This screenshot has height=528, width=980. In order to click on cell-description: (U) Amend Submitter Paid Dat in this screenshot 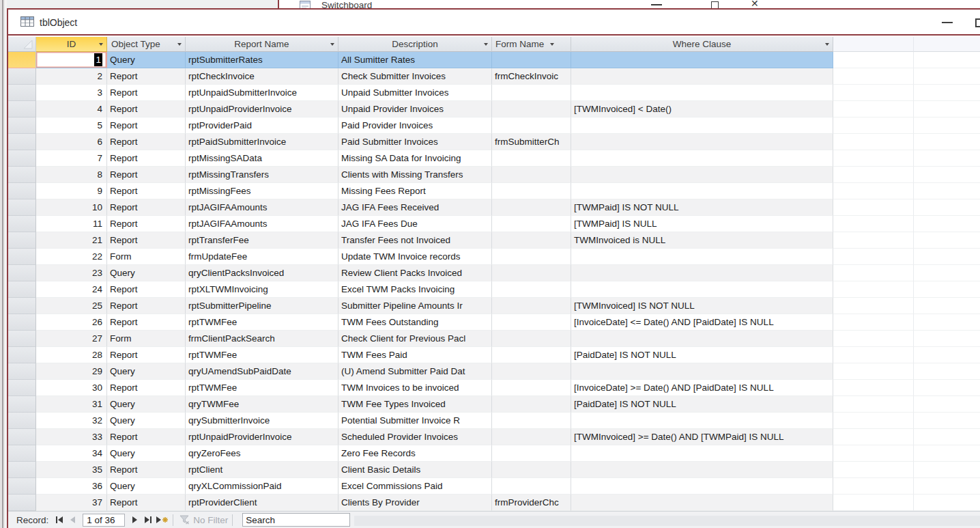, I will do `click(415, 372)`.